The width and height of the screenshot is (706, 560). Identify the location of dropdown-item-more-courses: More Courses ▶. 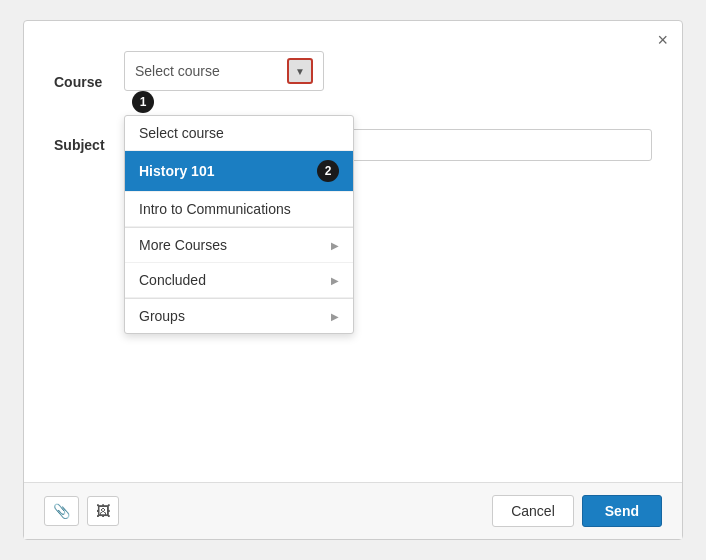
(239, 245).